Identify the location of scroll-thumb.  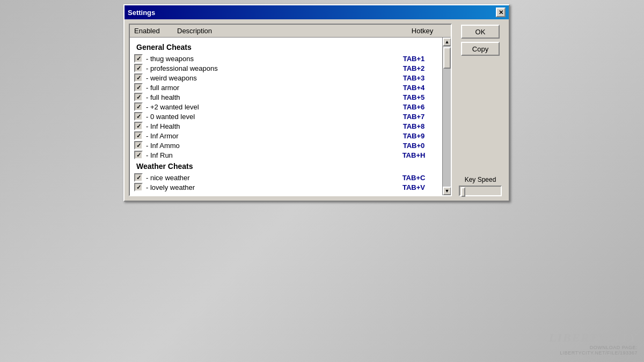
(447, 58).